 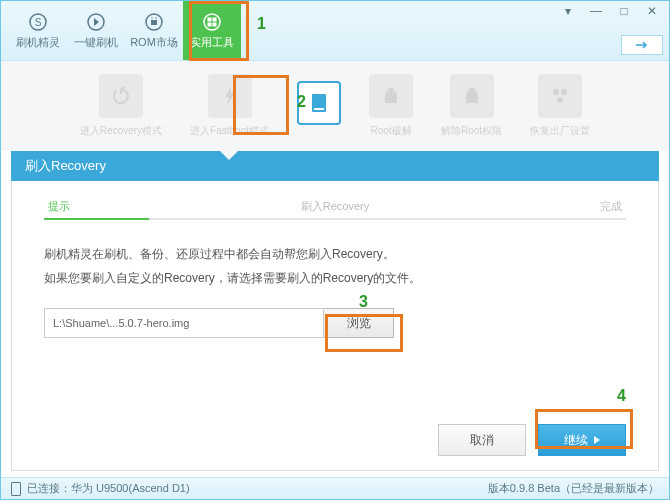 What do you see at coordinates (582, 440) in the screenshot?
I see `continue-button: 继续` at bounding box center [582, 440].